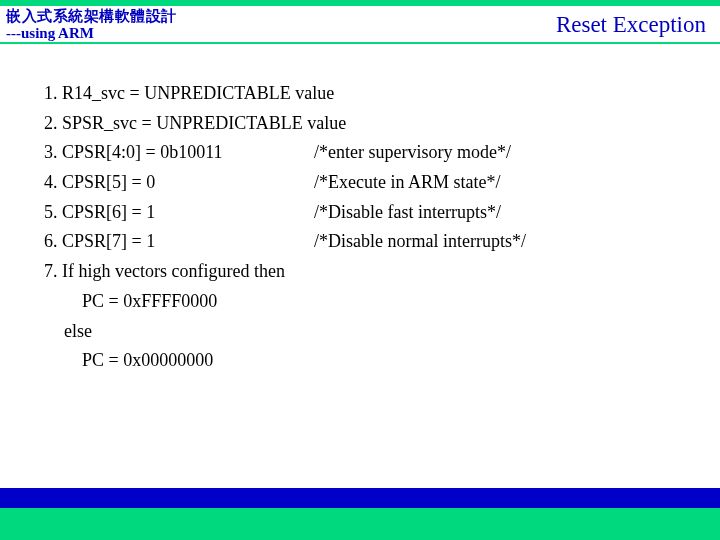 The image size is (720, 540). What do you see at coordinates (382, 272) in the screenshot?
I see `content-line-7: 7. If high vectors configured then` at bounding box center [382, 272].